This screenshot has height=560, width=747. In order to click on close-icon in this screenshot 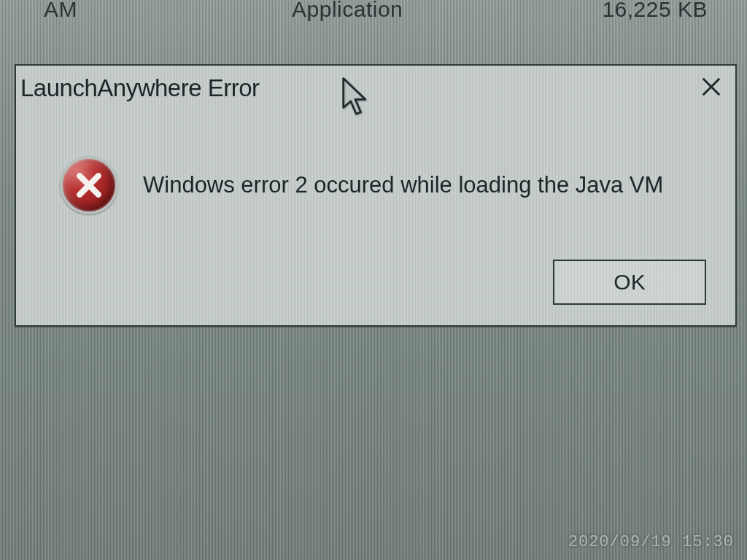, I will do `click(711, 88)`.